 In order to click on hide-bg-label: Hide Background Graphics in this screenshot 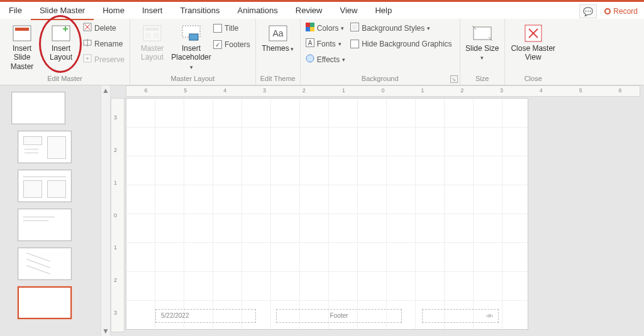, I will do `click(406, 44)`.